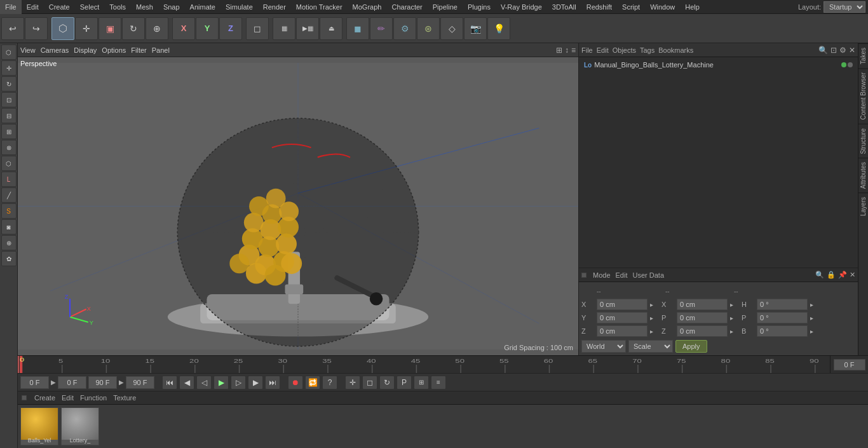 Image resolution: width=868 pixels, height=448 pixels. I want to click on vt-view: View, so click(28, 50).